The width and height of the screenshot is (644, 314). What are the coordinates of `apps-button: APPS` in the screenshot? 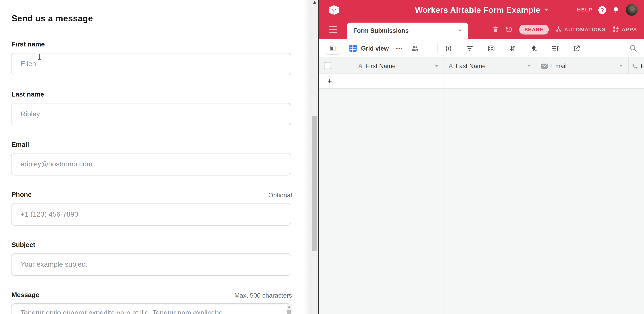 It's located at (624, 30).